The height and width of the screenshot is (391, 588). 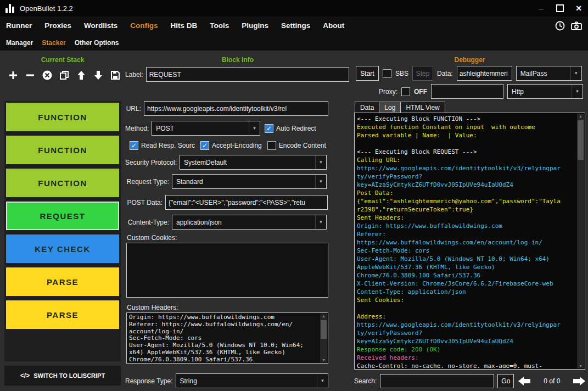 I want to click on menu-item-wordlists: Wordlists, so click(x=101, y=25).